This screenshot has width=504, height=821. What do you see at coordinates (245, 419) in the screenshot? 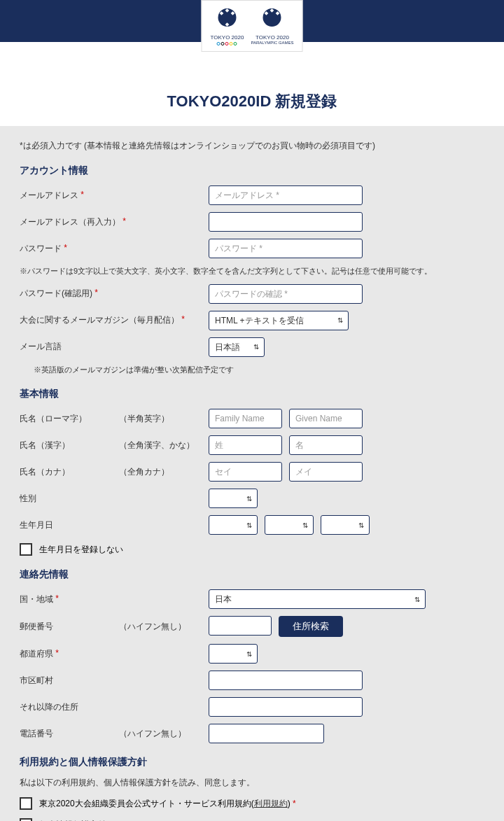
I see `family-name-input` at bounding box center [245, 419].